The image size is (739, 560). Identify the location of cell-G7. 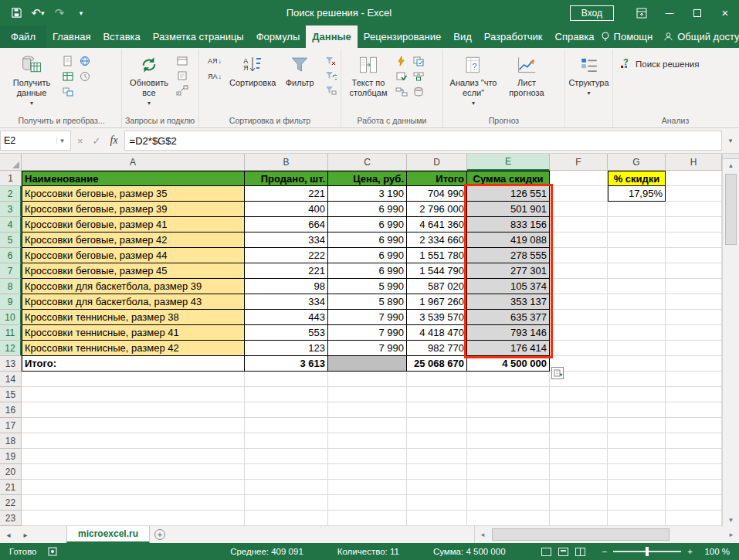
(636, 271).